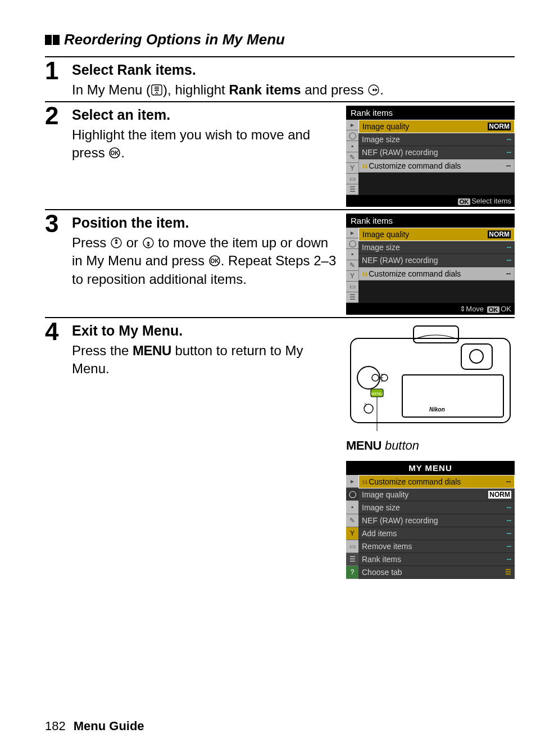  I want to click on step-1: 1 Select Rank items. In My Menu (), high…, so click(280, 78).